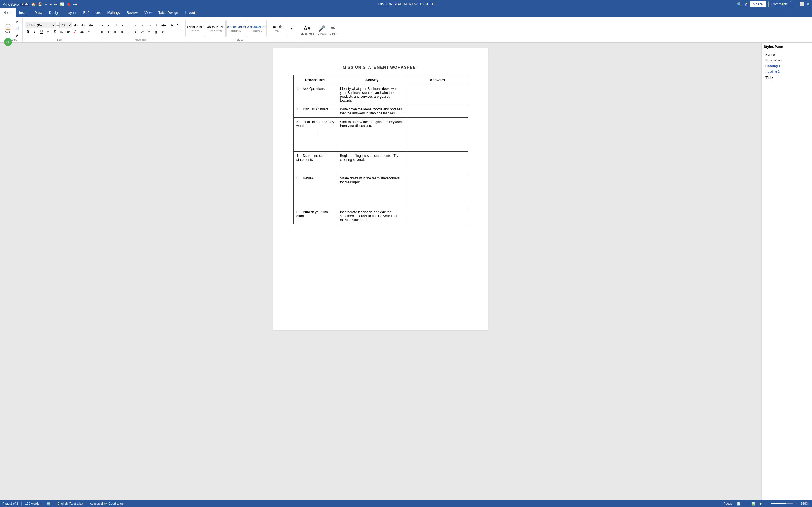 The image size is (812, 507). What do you see at coordinates (195, 29) in the screenshot?
I see `style-normal: AaBbCcDdE Normal` at bounding box center [195, 29].